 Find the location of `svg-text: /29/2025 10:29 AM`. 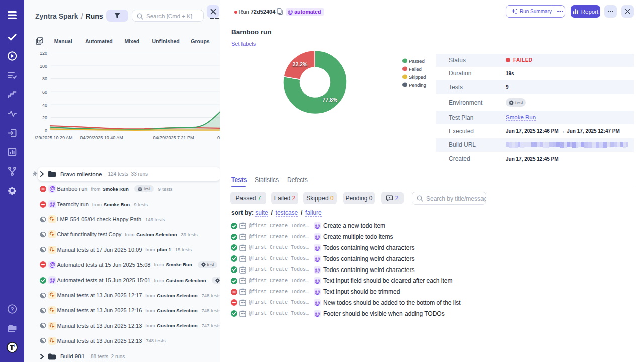

svg-text: /29/2025 10:29 AM is located at coordinates (54, 138).